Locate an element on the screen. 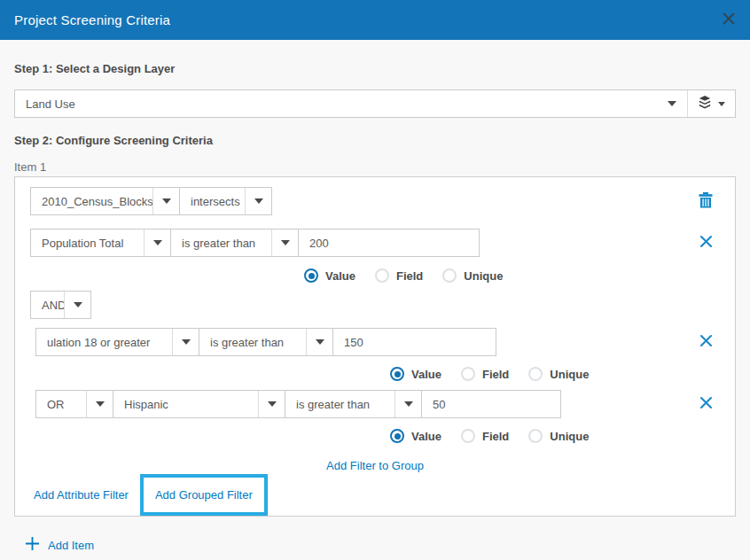 Image resolution: width=750 pixels, height=560 pixels. gfilter2-conjunction-select: OR is located at coordinates (74, 404).